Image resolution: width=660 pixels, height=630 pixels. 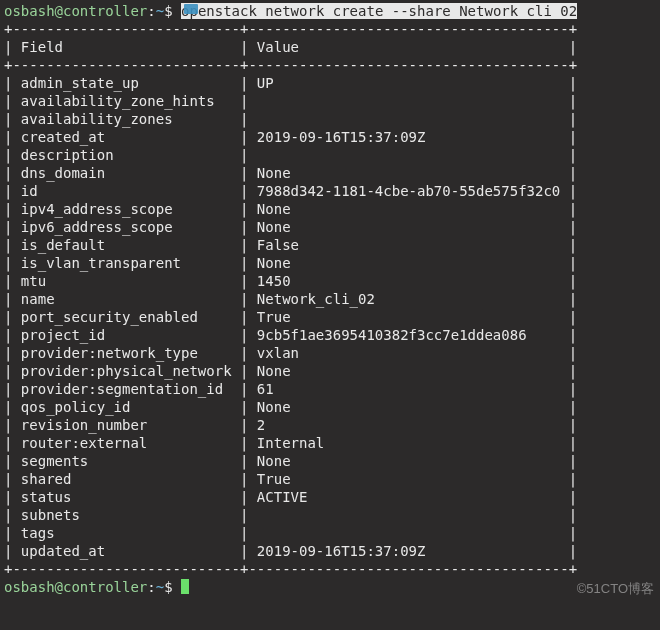 What do you see at coordinates (330, 479) in the screenshot?
I see `table-row: | shared | True |` at bounding box center [330, 479].